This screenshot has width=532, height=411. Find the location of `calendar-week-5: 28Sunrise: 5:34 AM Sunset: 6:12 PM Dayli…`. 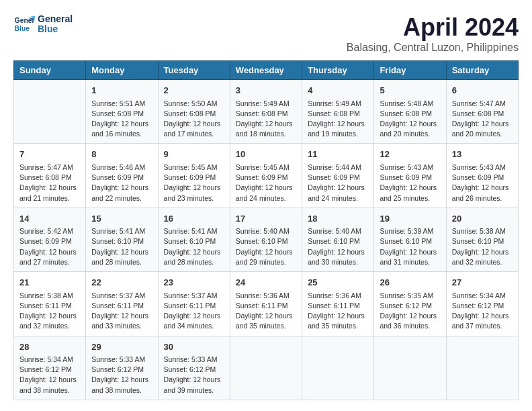

calendar-week-5: 28Sunrise: 5:34 AM Sunset: 6:12 PM Dayli… is located at coordinates (266, 368).